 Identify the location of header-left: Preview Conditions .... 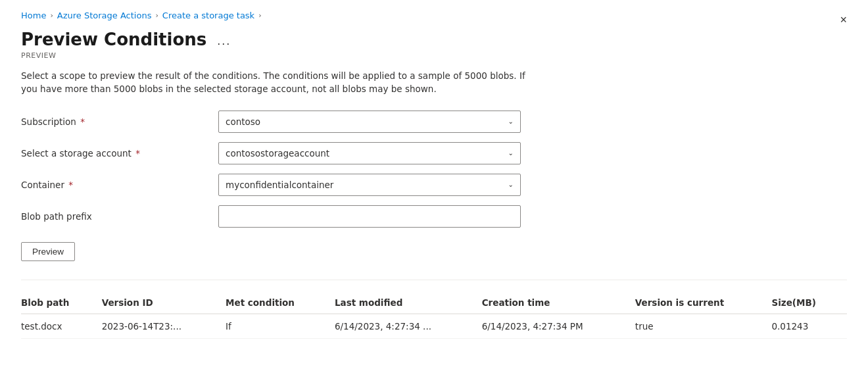
(128, 39).